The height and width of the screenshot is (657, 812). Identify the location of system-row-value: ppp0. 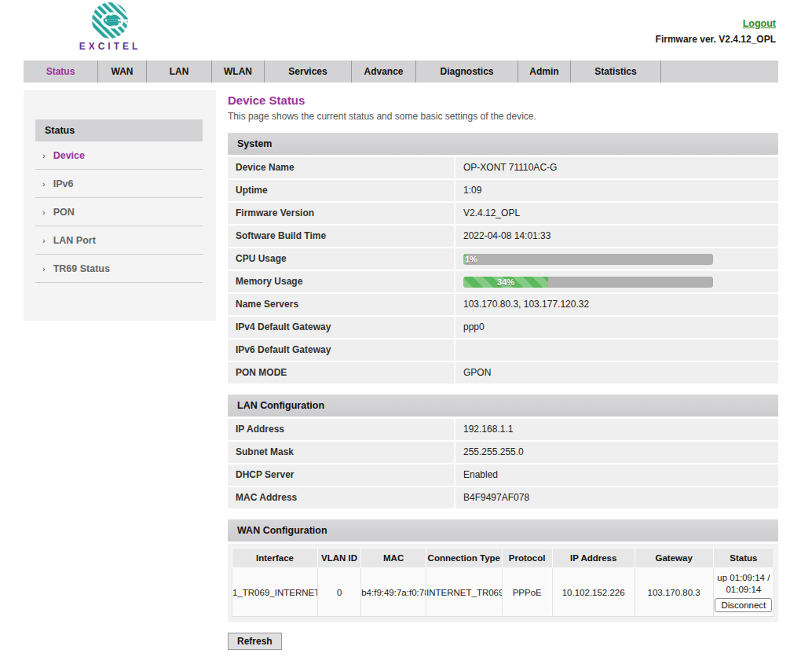
(617, 327).